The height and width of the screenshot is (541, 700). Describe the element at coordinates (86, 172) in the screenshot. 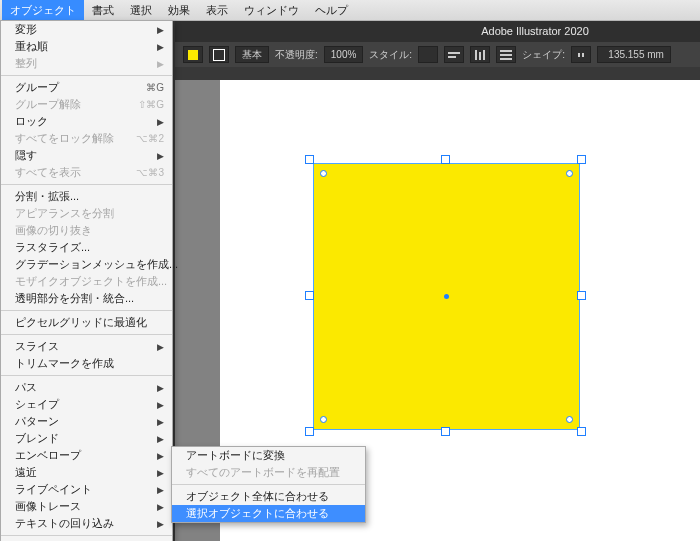

I see `menu-show-all: すべてを表示⌥⌘3` at that location.